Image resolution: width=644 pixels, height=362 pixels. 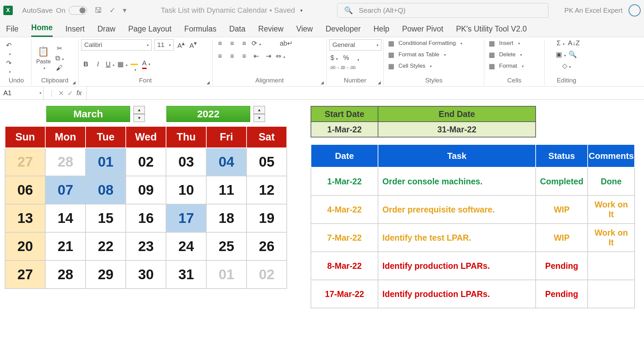 I want to click on document-title: Task List with Dynamic Calendar • Saved …, so click(x=231, y=10).